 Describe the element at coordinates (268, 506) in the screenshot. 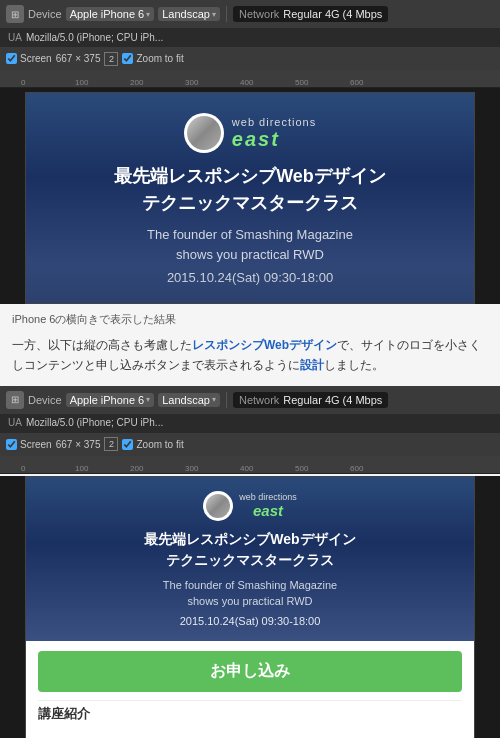

I see `logo-text-2: web directions east` at that location.